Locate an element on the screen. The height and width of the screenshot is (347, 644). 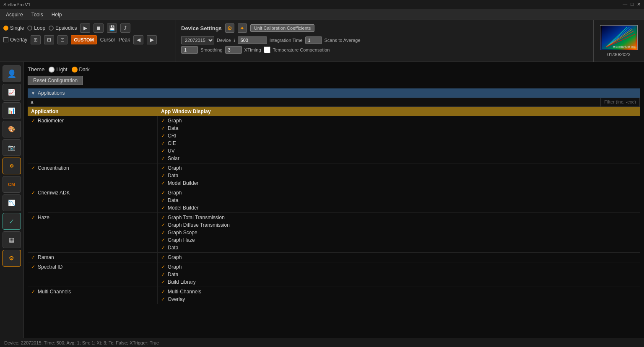
theme-light-option: Light is located at coordinates (58, 70).